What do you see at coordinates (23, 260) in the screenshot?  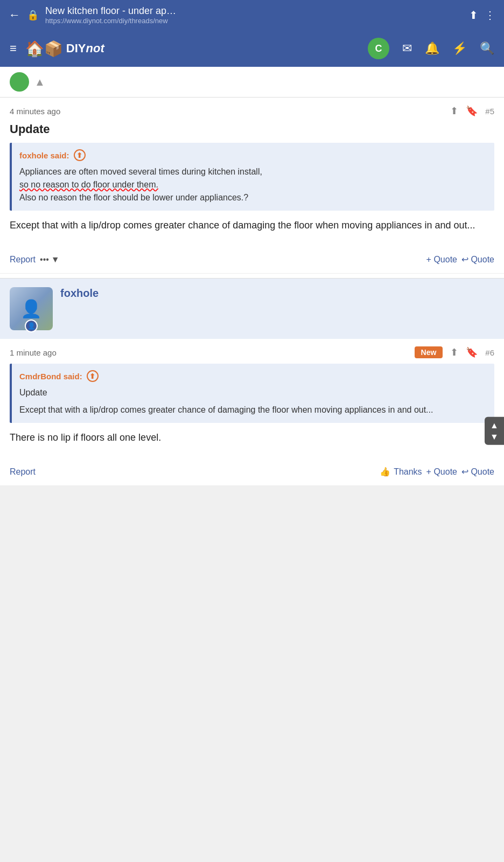 I see `post-5-report-button: Report` at bounding box center [23, 260].